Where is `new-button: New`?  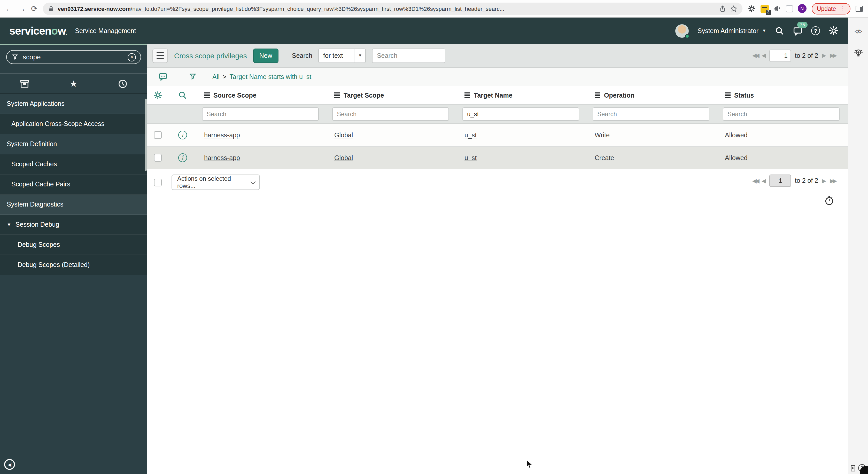 new-button: New is located at coordinates (266, 55).